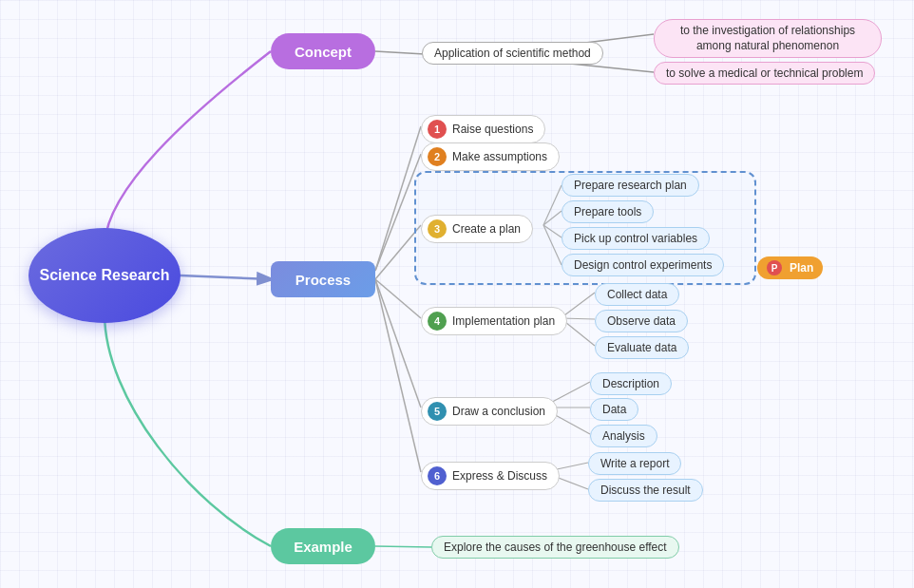  Describe the element at coordinates (642, 348) in the screenshot. I see `evaluate-data-pill: Evaluate data` at that location.